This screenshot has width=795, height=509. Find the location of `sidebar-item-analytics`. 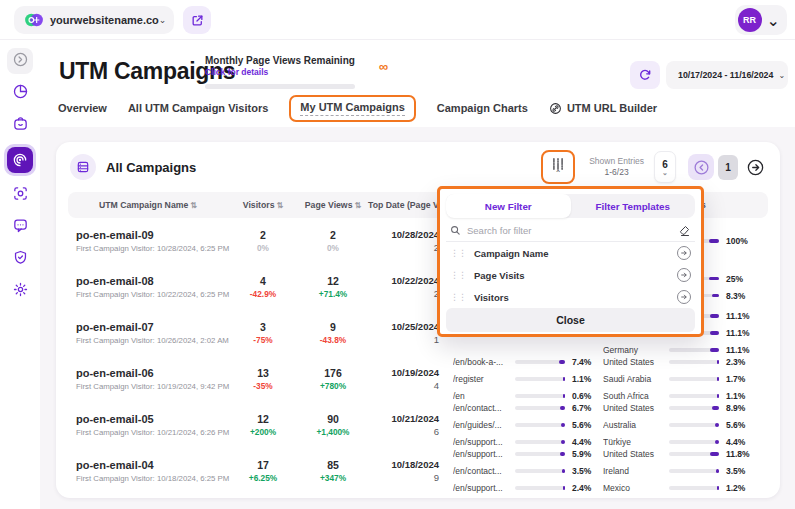

sidebar-item-analytics is located at coordinates (20, 93).